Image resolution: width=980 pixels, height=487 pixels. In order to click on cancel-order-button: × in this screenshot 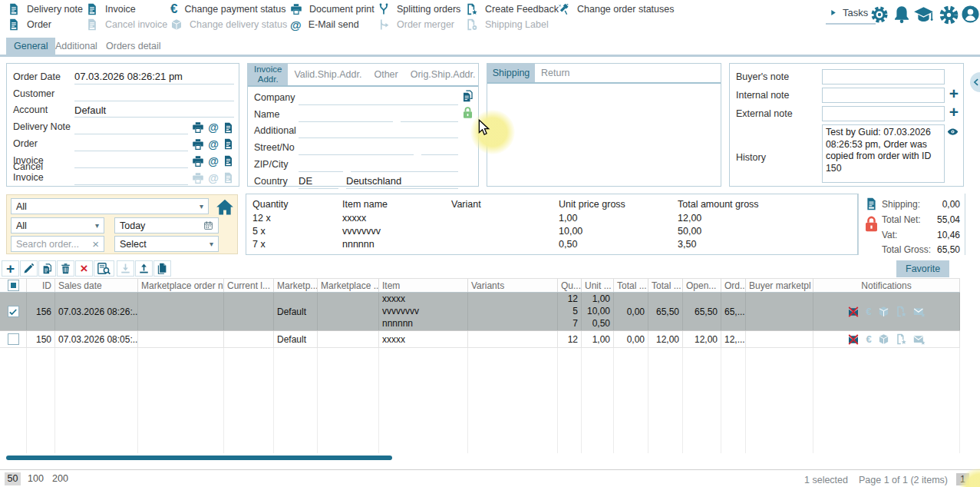, I will do `click(84, 269)`.